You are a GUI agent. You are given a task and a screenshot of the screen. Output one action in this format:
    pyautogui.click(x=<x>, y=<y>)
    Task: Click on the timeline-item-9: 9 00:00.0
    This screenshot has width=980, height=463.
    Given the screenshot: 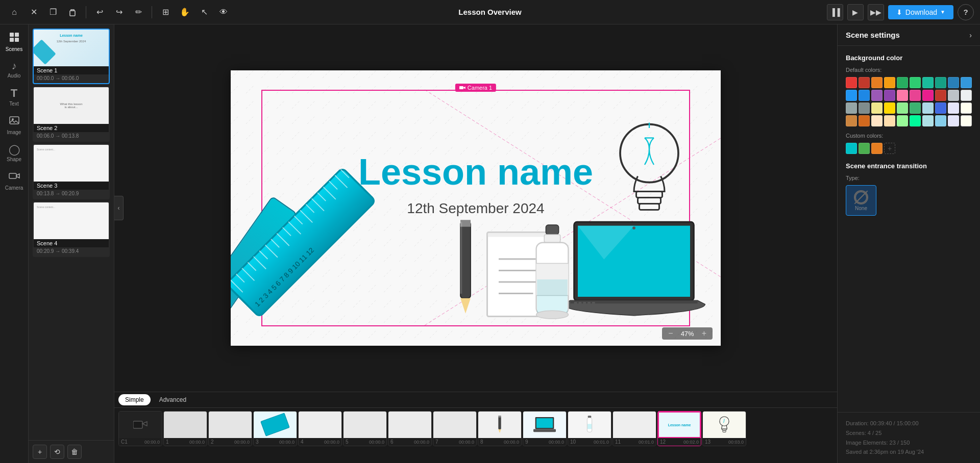 What is the action you would take?
    pyautogui.click(x=545, y=428)
    